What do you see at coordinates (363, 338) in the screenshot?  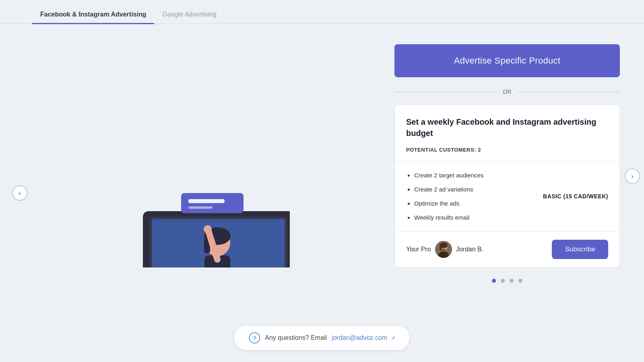 I see `email-link: jordan@advoz.com ↗` at bounding box center [363, 338].